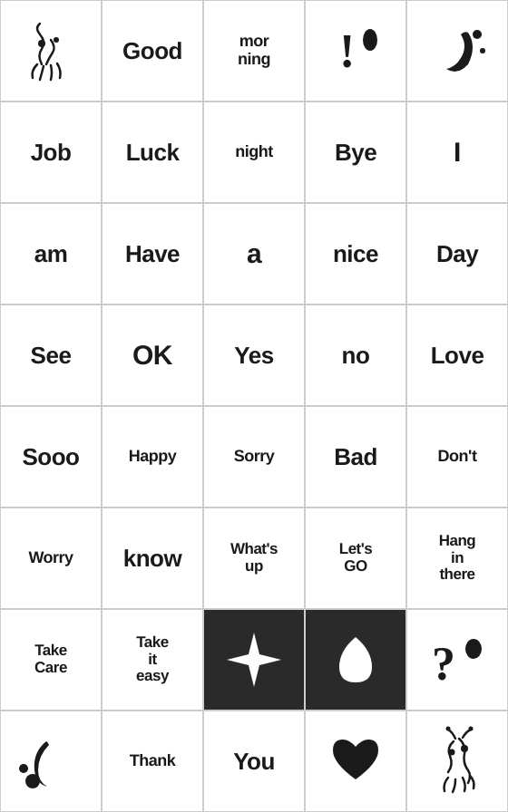 Image resolution: width=508 pixels, height=812 pixels. I want to click on cell-job: Job, so click(51, 152).